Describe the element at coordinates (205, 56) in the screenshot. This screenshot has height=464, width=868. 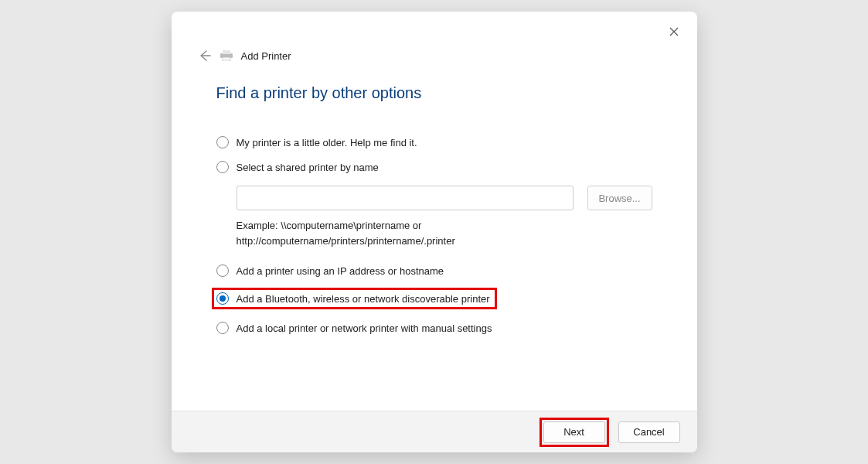
I see `back-arrow-icon` at that location.